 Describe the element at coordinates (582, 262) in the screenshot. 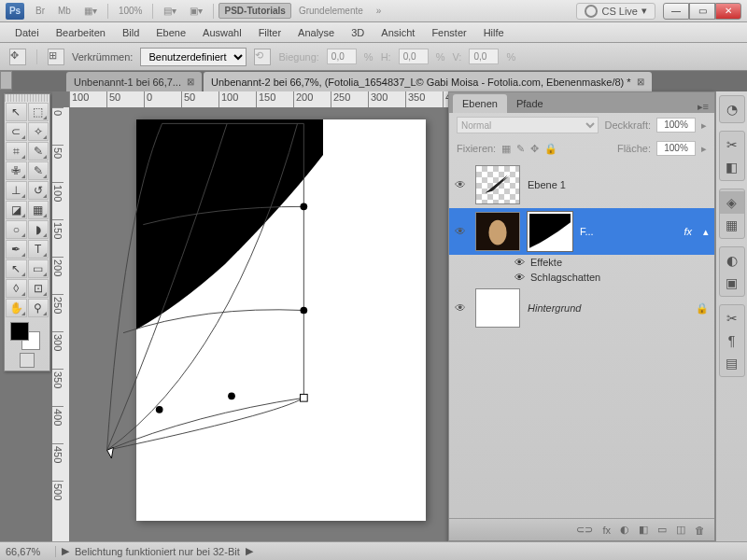

I see `effects-row: 👁Effekte` at that location.